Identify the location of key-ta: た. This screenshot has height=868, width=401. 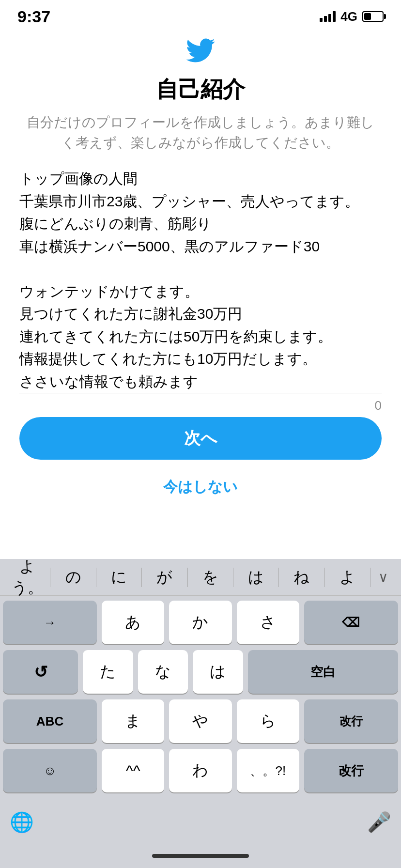
(108, 672).